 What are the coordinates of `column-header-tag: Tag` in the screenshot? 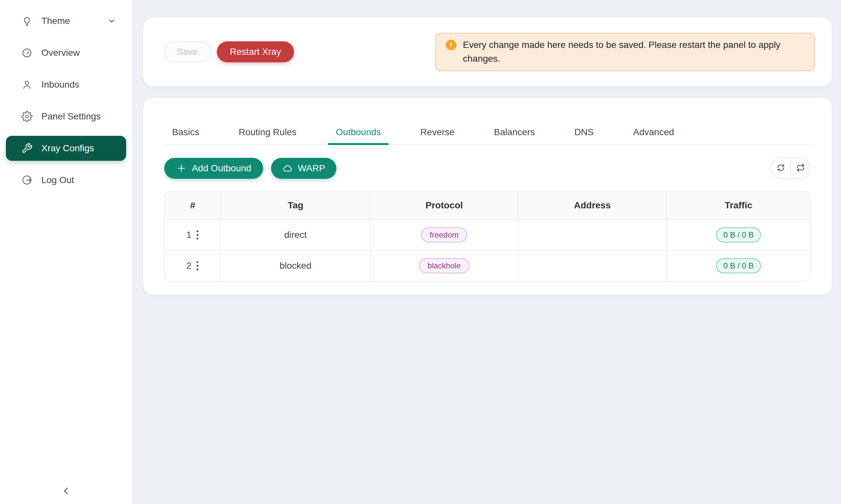 It's located at (295, 205).